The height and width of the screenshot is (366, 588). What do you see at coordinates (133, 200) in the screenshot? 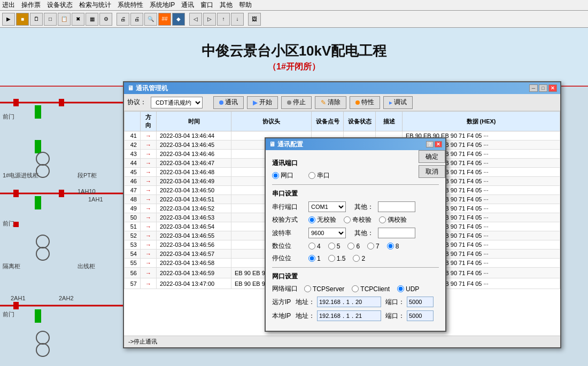
I see `row-id: 48` at bounding box center [133, 200].